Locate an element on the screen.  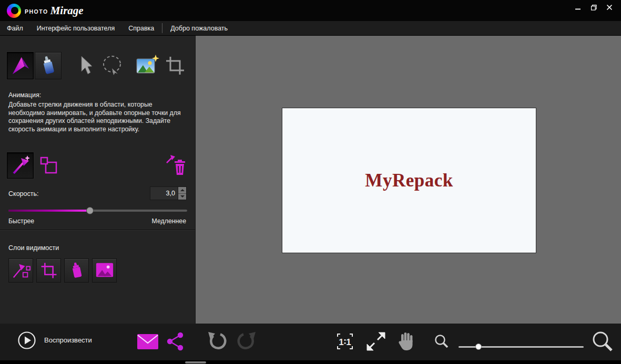
email-share-button is located at coordinates (148, 341).